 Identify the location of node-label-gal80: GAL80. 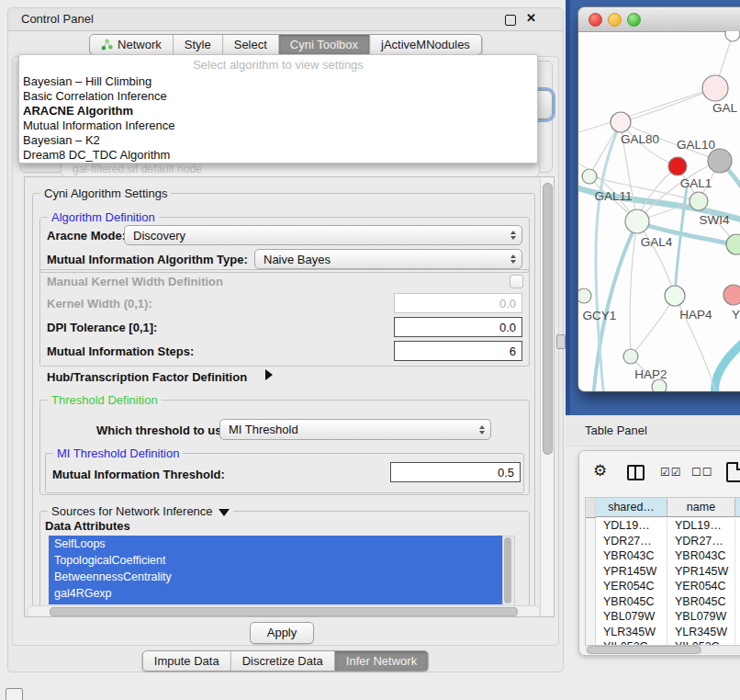
(640, 140).